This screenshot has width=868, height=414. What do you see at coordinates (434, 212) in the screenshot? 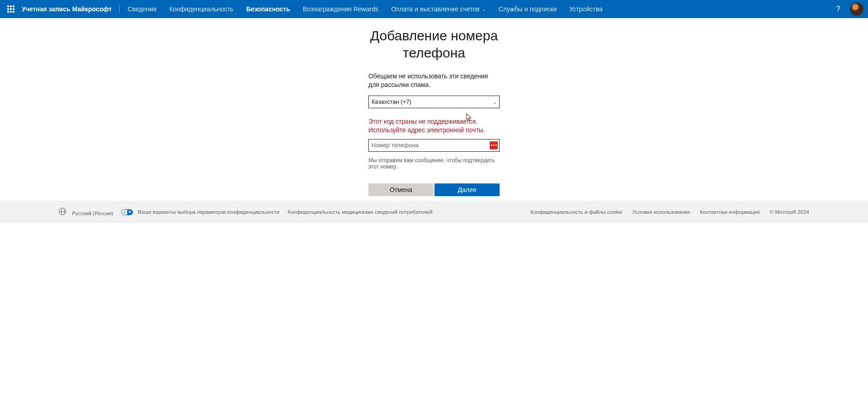
I see `footer: Русский (Россия) ✓✕ Ваши варианты выбора…` at bounding box center [434, 212].